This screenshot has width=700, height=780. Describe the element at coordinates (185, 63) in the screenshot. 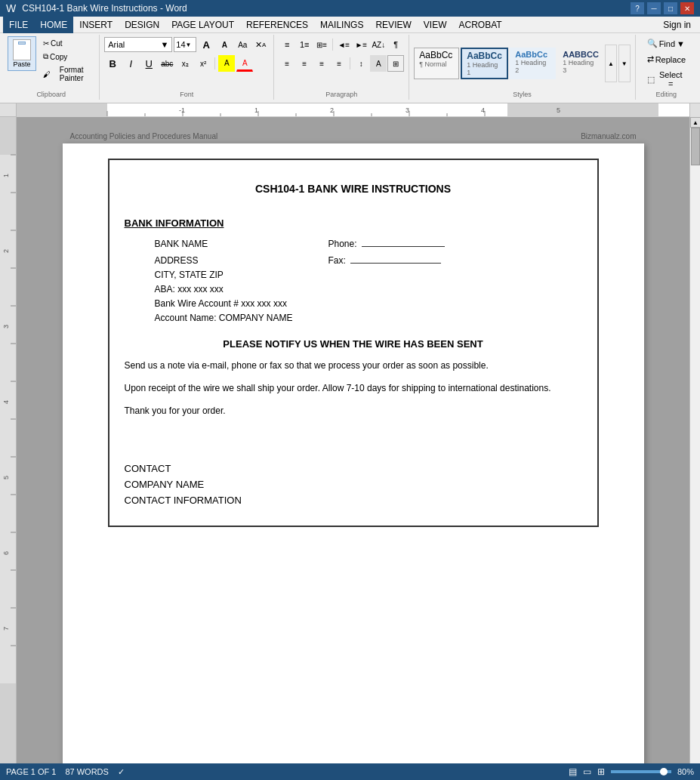

I see `subscript-button: x₂` at that location.